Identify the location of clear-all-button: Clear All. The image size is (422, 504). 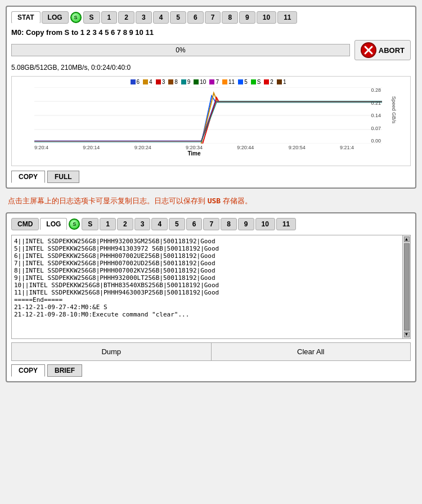
(311, 351).